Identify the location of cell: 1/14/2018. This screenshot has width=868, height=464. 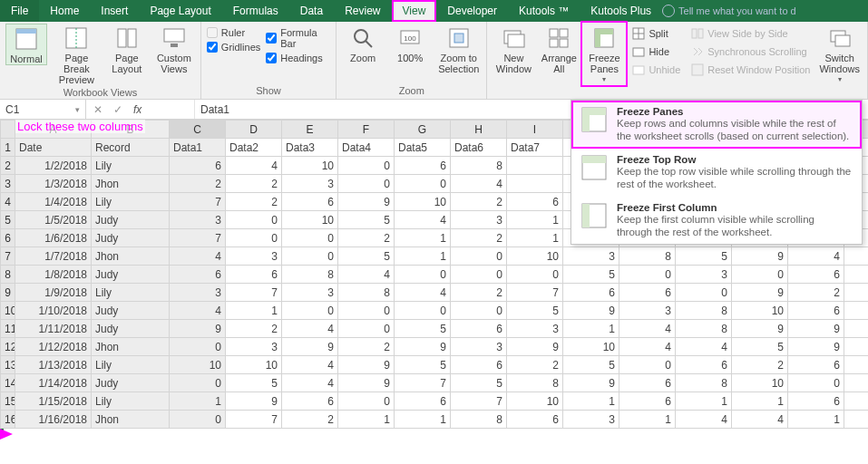
(54, 383).